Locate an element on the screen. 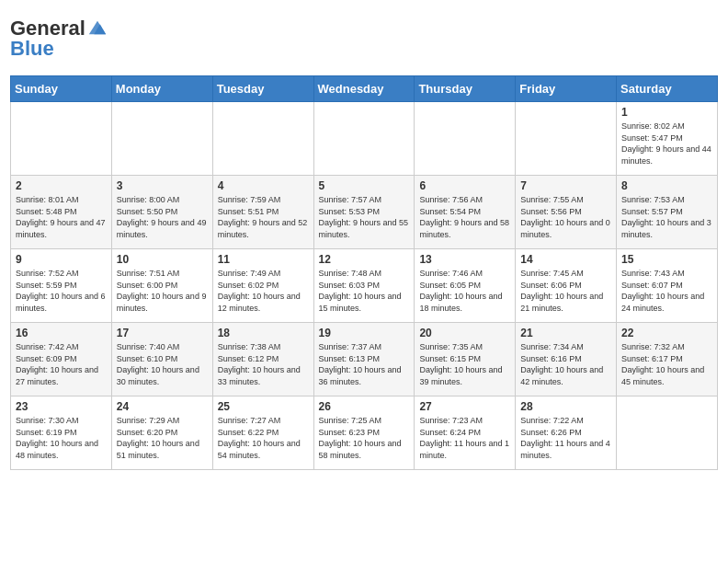 The height and width of the screenshot is (563, 728). calendar-cell: 1Sunrise: 8:02 AM Sunset: 5:47 PM Daylig… is located at coordinates (667, 139).